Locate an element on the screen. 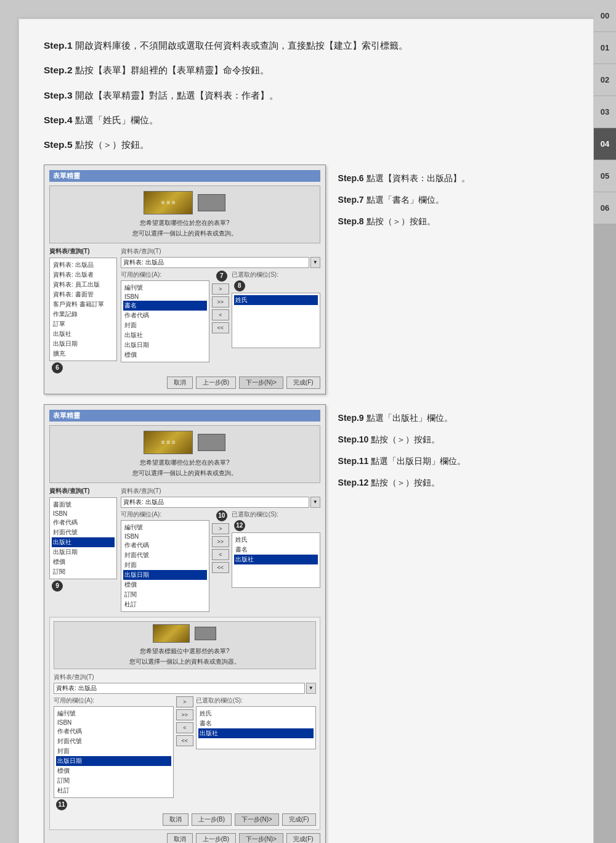  tab-06: 06 is located at coordinates (605, 208).